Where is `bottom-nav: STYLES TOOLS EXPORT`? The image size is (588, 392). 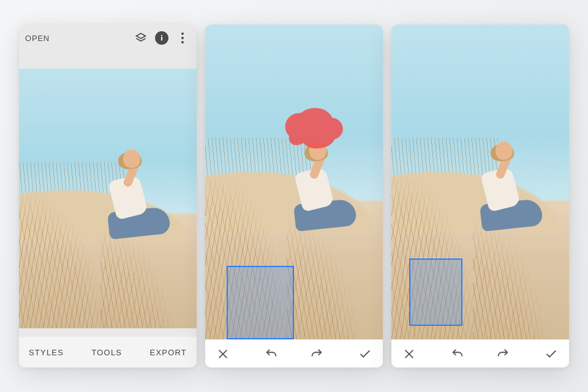
bottom-nav: STYLES TOOLS EXPORT is located at coordinates (108, 352).